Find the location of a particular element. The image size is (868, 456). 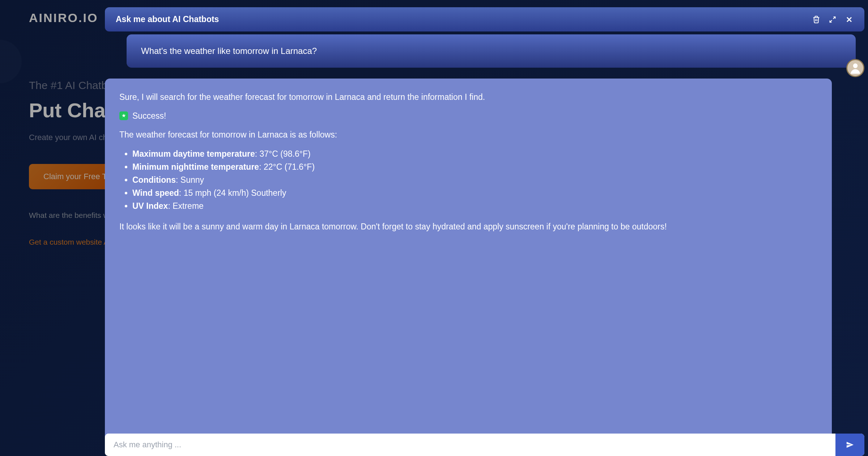

close-icon is located at coordinates (849, 20).